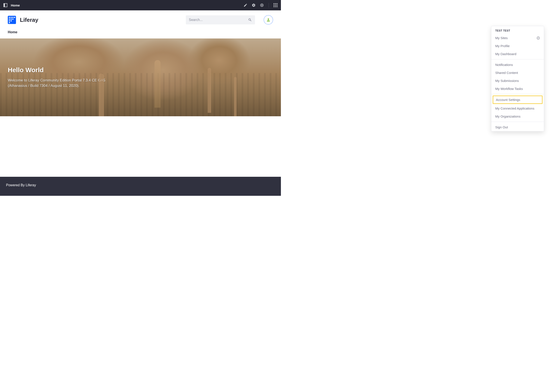 The image size is (551, 392). What do you see at coordinates (12, 20) in the screenshot?
I see `brand-logo-icon` at bounding box center [12, 20].